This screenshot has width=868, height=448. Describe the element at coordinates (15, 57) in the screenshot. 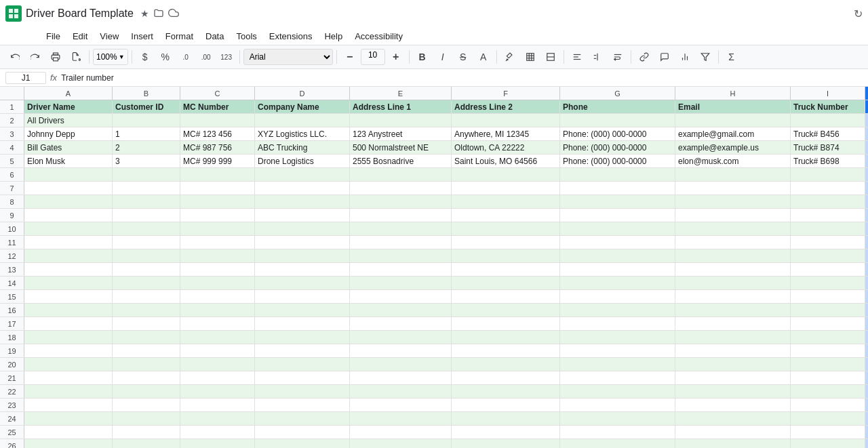

I see `undo-button` at that location.